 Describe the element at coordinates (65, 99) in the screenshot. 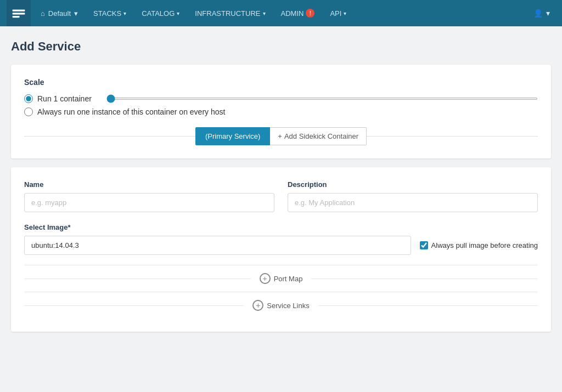

I see `run-container-label: Run 1 container` at that location.